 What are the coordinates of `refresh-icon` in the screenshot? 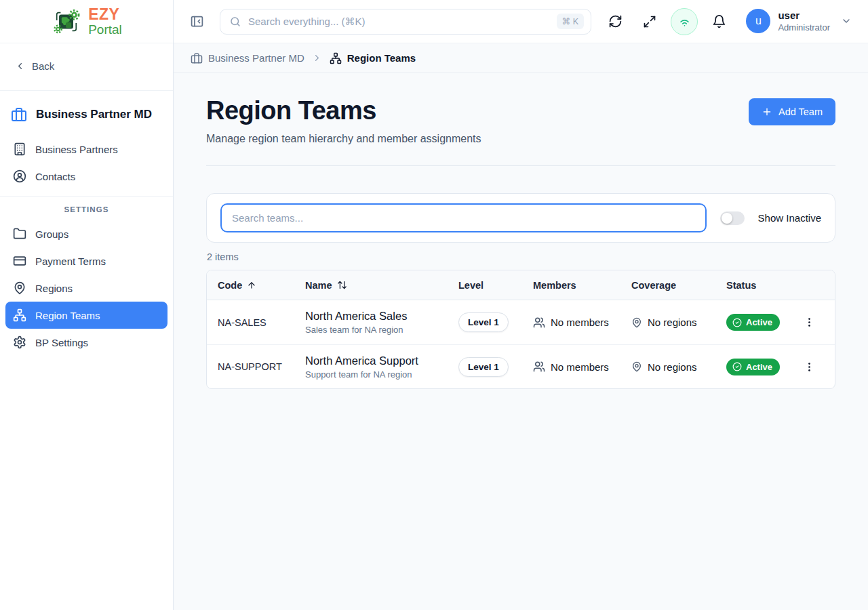 It's located at (615, 22).